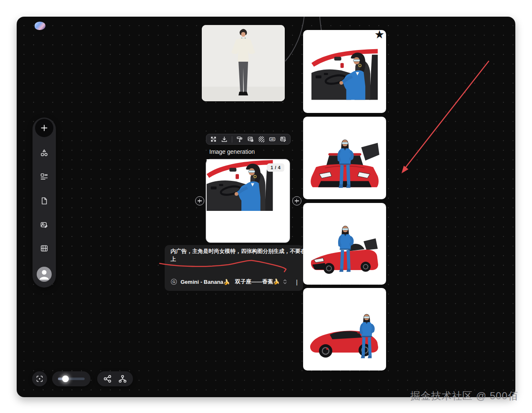 The width and height of the screenshot is (532, 413). What do you see at coordinates (240, 185) in the screenshot?
I see `generated-image-preview` at bounding box center [240, 185].